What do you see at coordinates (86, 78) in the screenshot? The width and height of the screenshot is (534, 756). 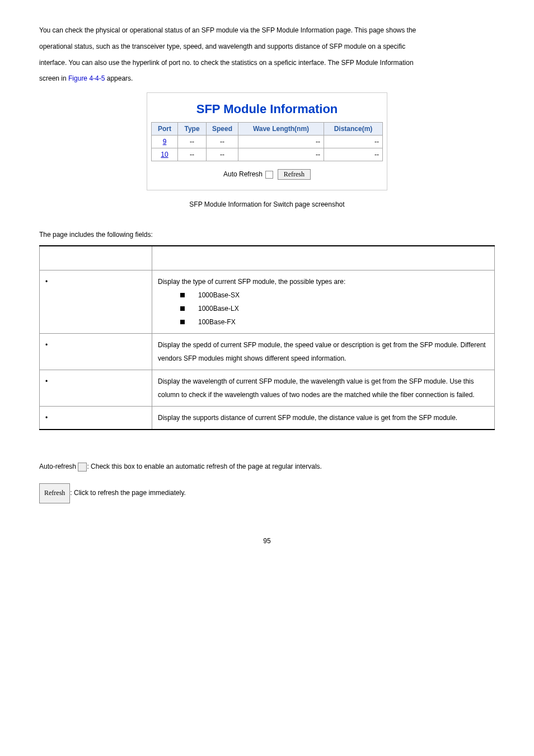 I see `figure-reference-link: Figure 4-4-5` at bounding box center [86, 78].